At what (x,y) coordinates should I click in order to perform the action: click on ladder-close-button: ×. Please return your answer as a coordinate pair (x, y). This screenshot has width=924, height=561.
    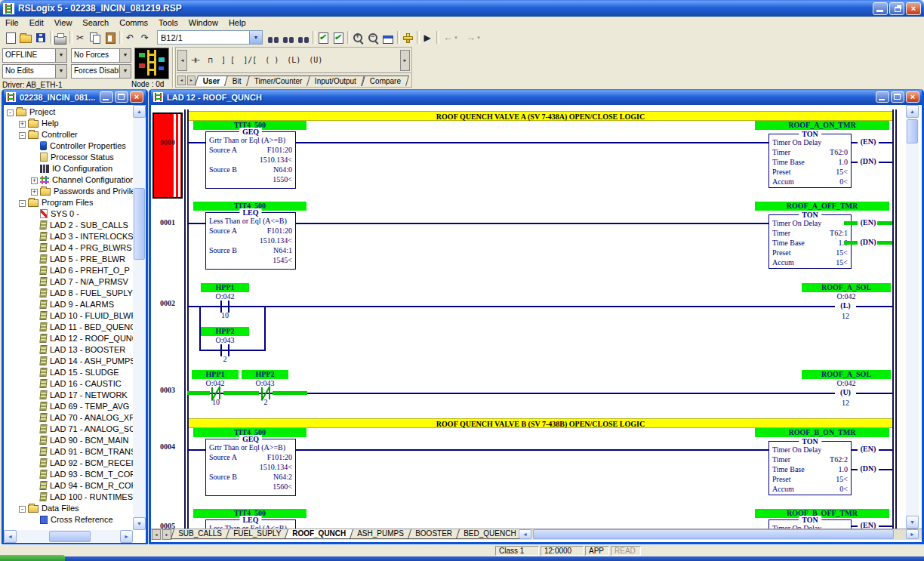
    Looking at the image, I should click on (913, 97).